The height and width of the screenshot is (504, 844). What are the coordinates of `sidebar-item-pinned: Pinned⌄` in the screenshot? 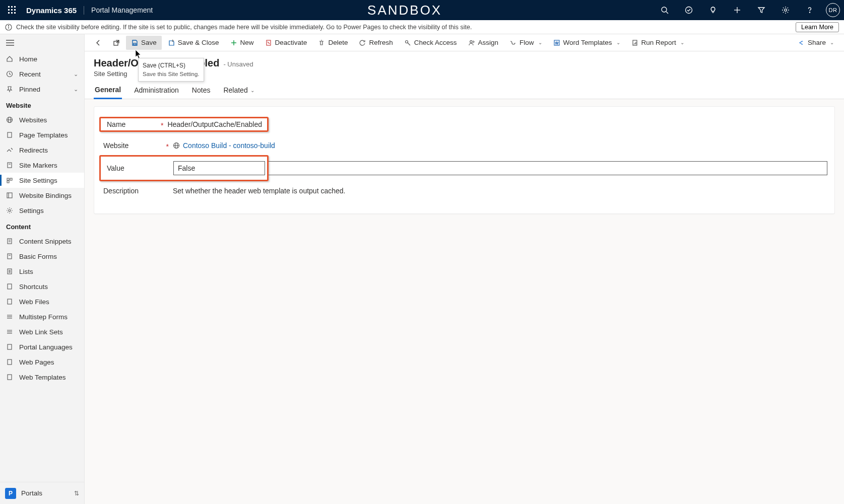 It's located at (42, 89).